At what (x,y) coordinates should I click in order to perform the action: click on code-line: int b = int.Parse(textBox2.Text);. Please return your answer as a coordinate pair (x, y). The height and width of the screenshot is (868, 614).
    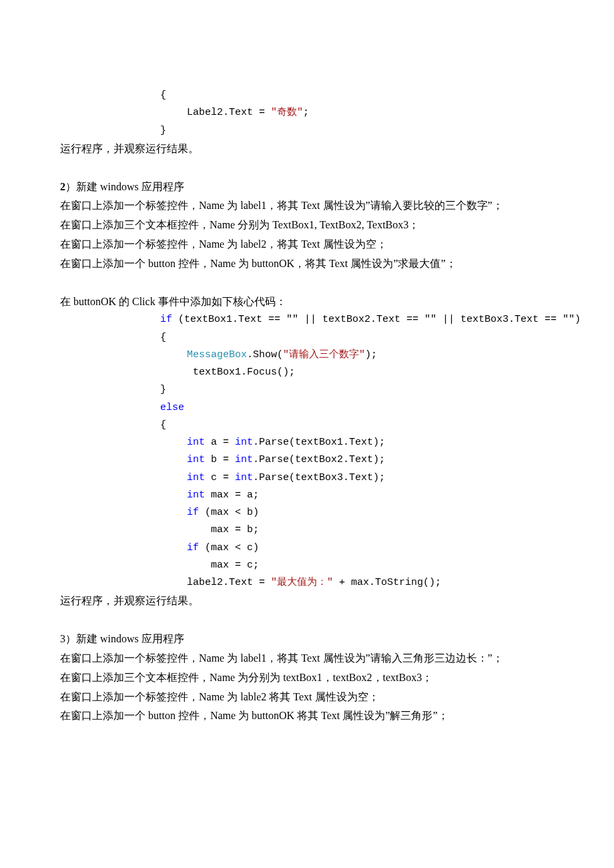
    Looking at the image, I should click on (307, 460).